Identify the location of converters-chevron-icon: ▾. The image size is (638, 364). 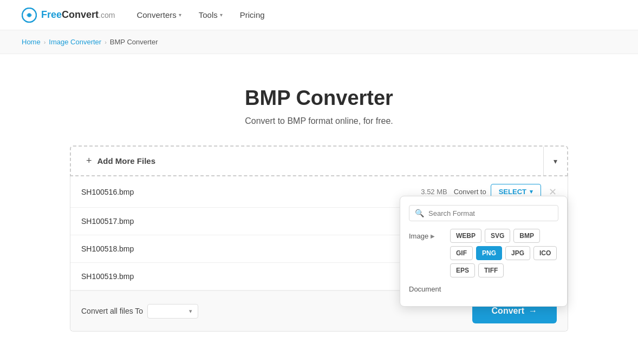
(180, 15).